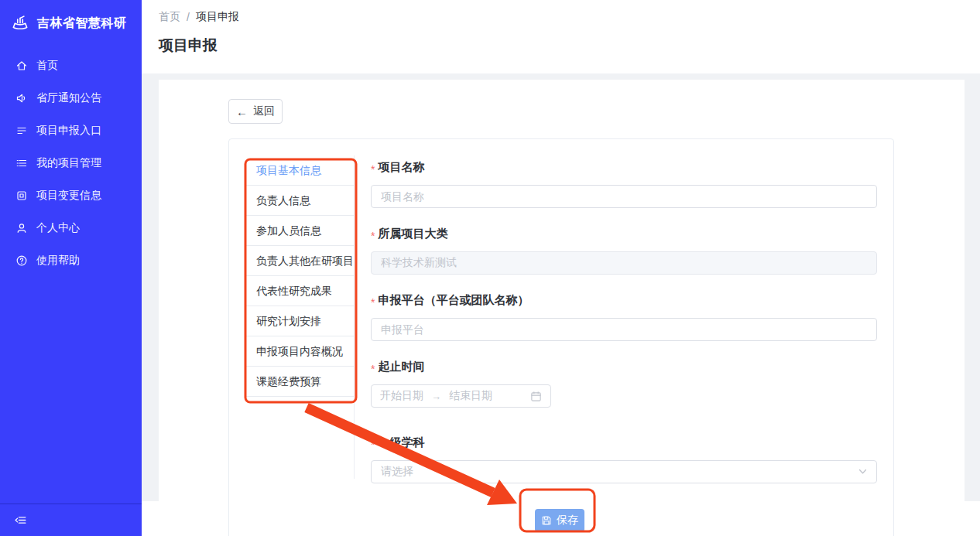 This screenshot has width=980, height=536. Describe the element at coordinates (300, 230) in the screenshot. I see `tab-participants-info: 参加人员信息` at that location.